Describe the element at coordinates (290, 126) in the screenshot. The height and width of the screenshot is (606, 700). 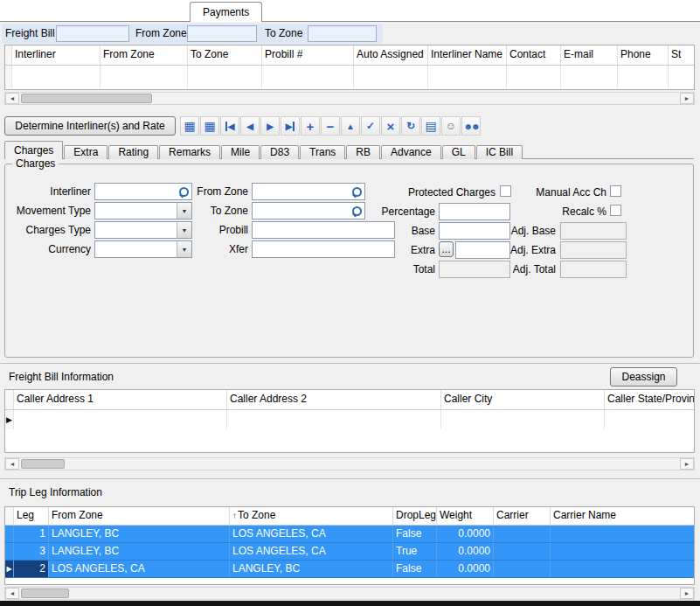
I see `nav-last-icon: ▶` at that location.